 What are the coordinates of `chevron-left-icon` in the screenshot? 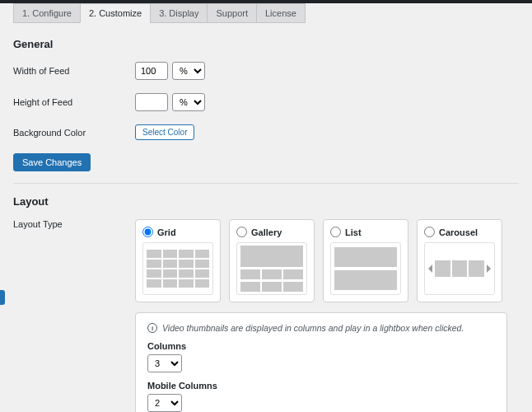 It's located at (431, 269).